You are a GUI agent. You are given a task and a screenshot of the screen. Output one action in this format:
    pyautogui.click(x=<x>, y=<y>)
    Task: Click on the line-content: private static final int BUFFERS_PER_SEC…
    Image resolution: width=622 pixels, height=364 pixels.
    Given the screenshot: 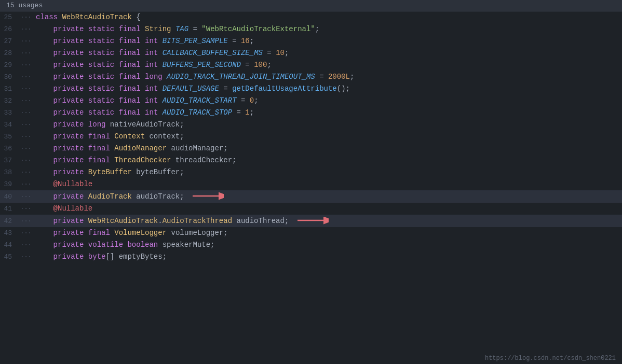 What is the action you would take?
    pyautogui.click(x=328, y=65)
    